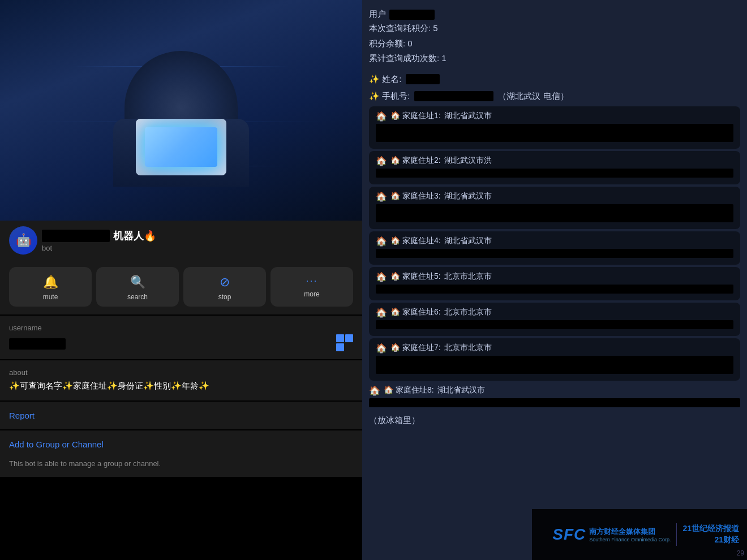  What do you see at coordinates (468, 348) in the screenshot?
I see `address-value-7: 北京市北京市` at bounding box center [468, 348].